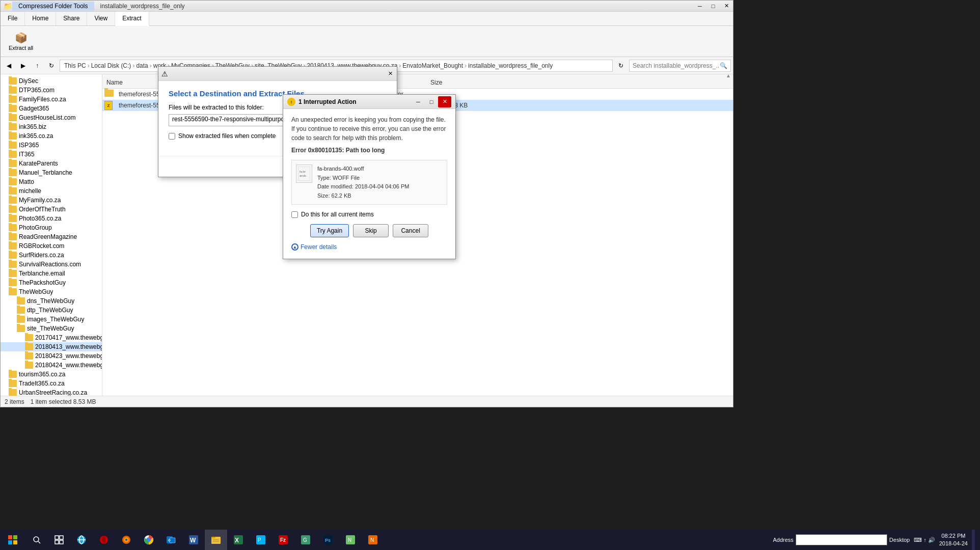 The image size is (980, 550). I want to click on sidebar-item-surfriders: SurfRiders.co.za, so click(51, 255).